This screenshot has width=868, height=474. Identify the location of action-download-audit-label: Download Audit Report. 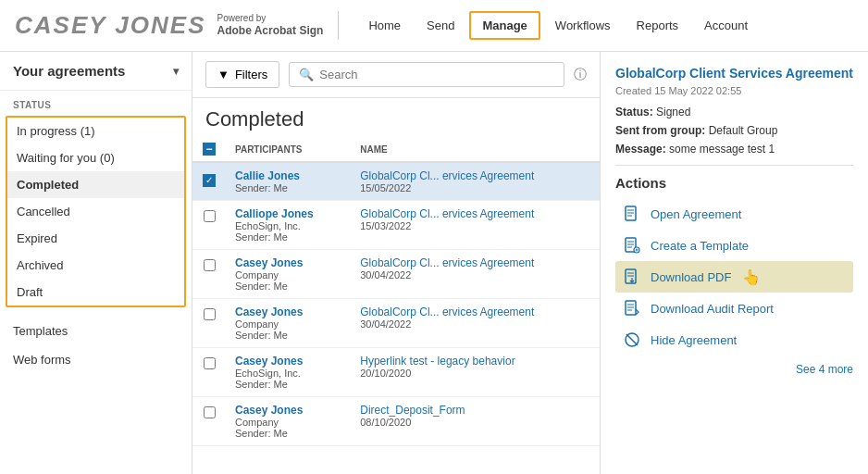
(713, 309).